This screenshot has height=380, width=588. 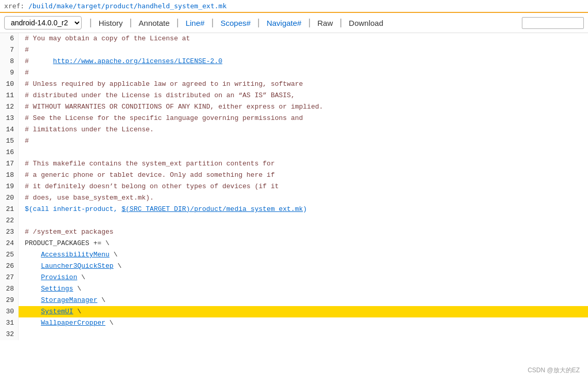 What do you see at coordinates (57, 311) in the screenshot?
I see `package-link: SystemUI` at bounding box center [57, 311].